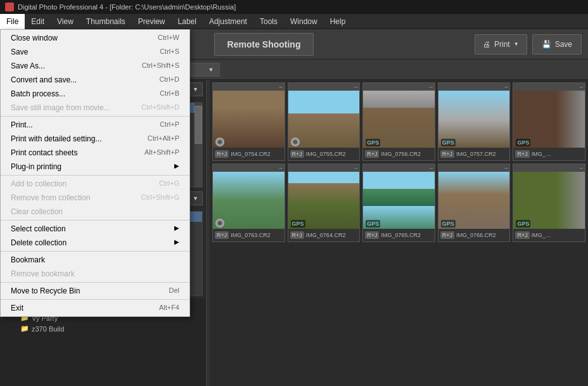  I want to click on thumb-filename: IMG_0765.CR2, so click(400, 235).